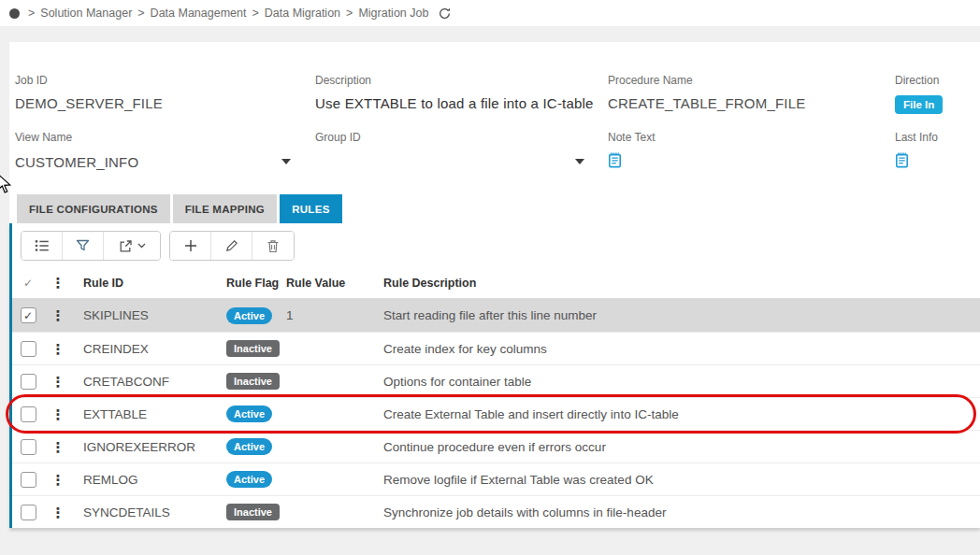 Image resolution: width=980 pixels, height=555 pixels. Describe the element at coordinates (310, 209) in the screenshot. I see `tab-rules: RULES` at that location.